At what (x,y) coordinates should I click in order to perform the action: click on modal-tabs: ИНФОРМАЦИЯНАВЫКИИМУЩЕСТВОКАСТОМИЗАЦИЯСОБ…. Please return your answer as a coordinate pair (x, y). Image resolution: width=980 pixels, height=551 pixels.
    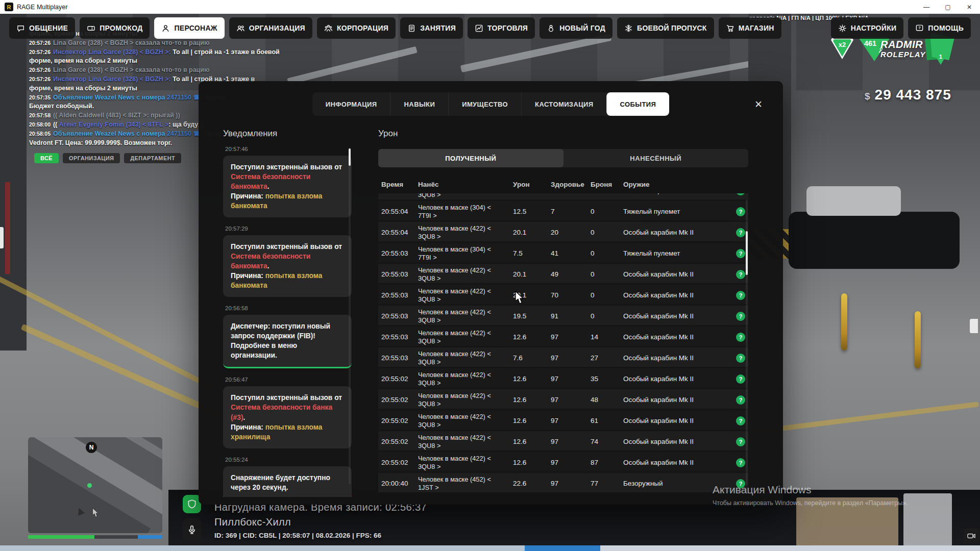
    Looking at the image, I should click on (491, 104).